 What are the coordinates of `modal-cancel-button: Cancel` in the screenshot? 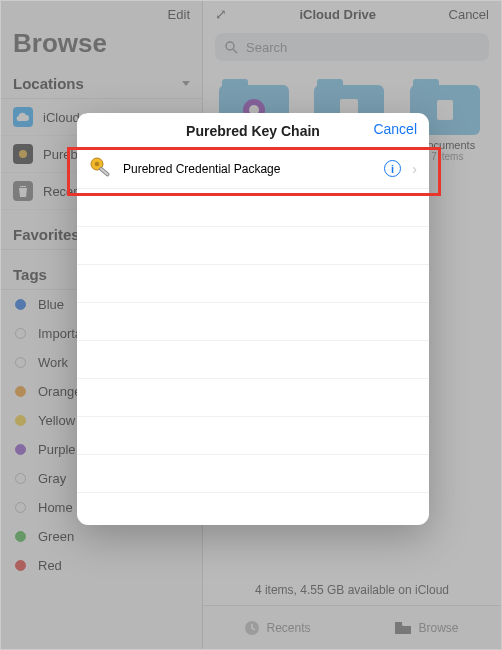 It's located at (395, 129).